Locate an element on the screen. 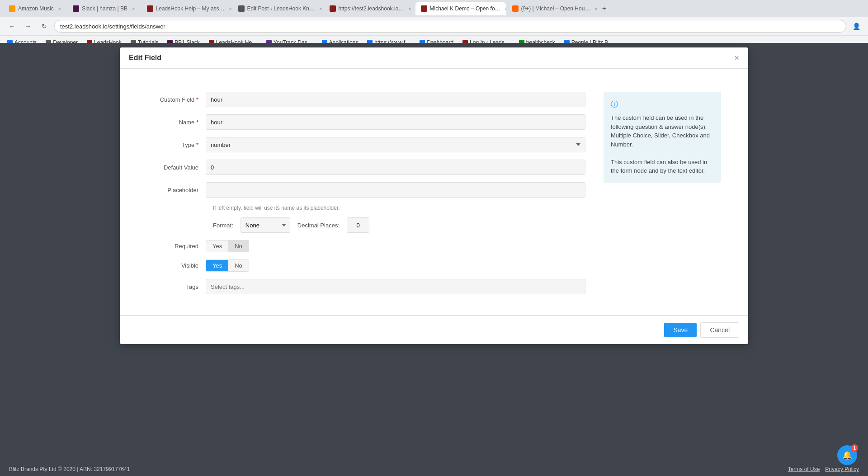  name-label: Name * is located at coordinates (176, 122).